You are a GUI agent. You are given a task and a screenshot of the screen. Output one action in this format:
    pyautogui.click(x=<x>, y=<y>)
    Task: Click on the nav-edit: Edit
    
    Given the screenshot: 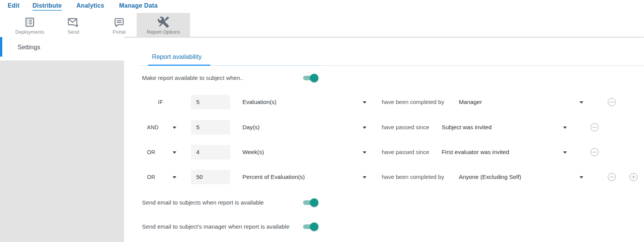 What is the action you would take?
    pyautogui.click(x=14, y=6)
    